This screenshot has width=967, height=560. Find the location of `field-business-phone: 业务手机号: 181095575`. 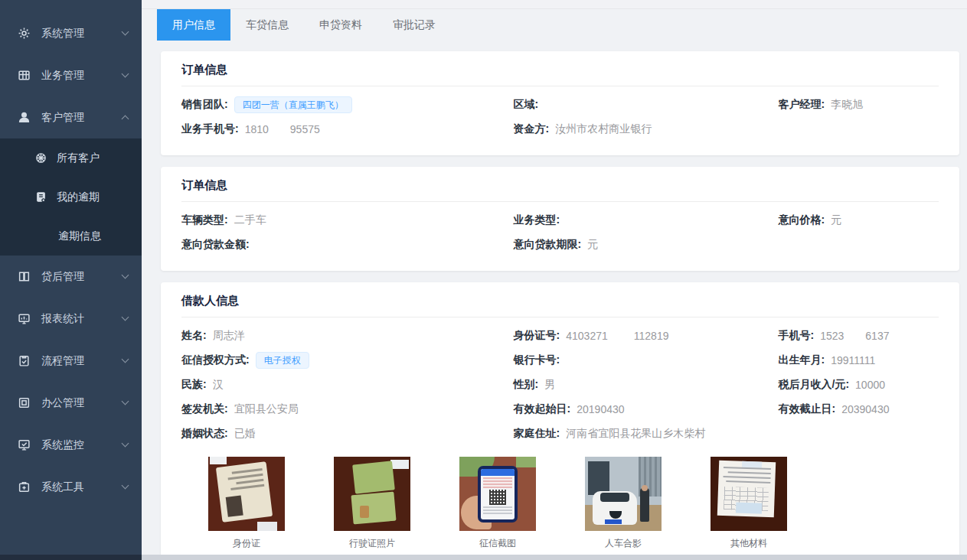

field-business-phone: 业务手机号: 181095575 is located at coordinates (348, 129).